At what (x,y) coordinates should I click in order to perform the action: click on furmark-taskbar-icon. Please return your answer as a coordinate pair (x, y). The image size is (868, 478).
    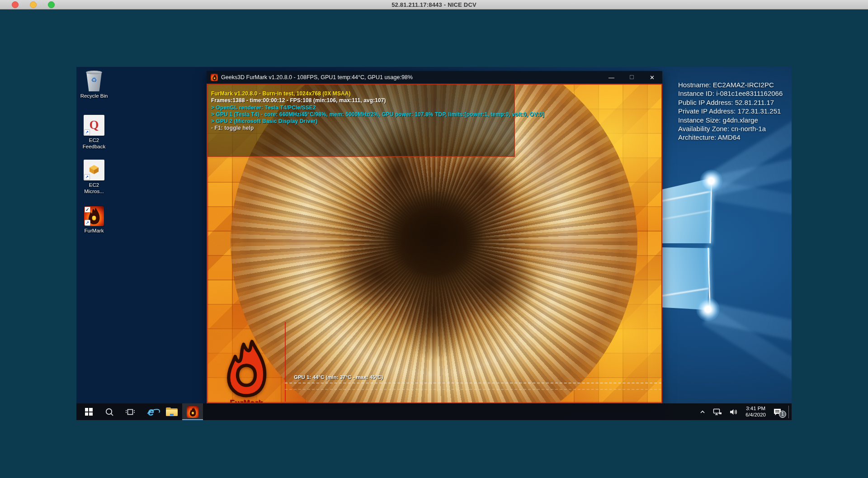
    Looking at the image, I should click on (193, 412).